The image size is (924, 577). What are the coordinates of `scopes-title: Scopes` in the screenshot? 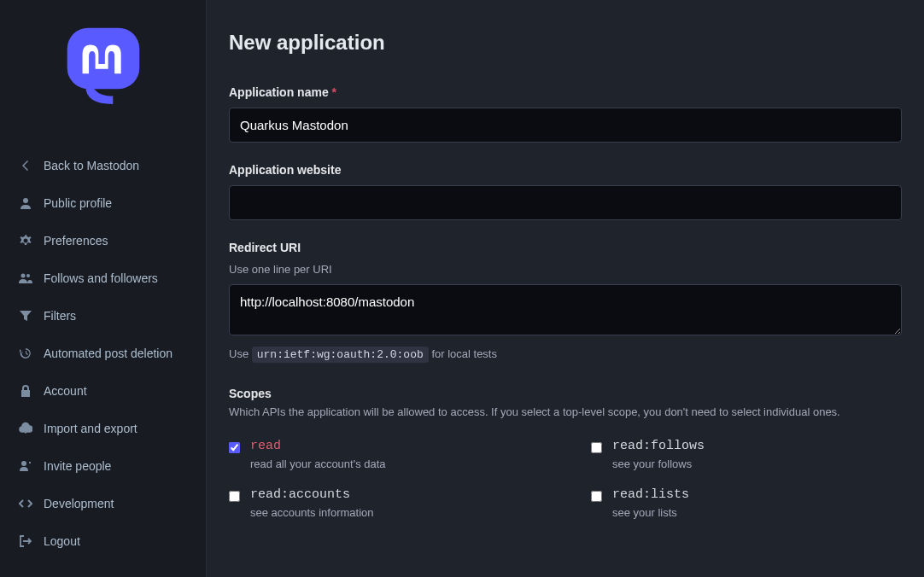 It's located at (565, 393).